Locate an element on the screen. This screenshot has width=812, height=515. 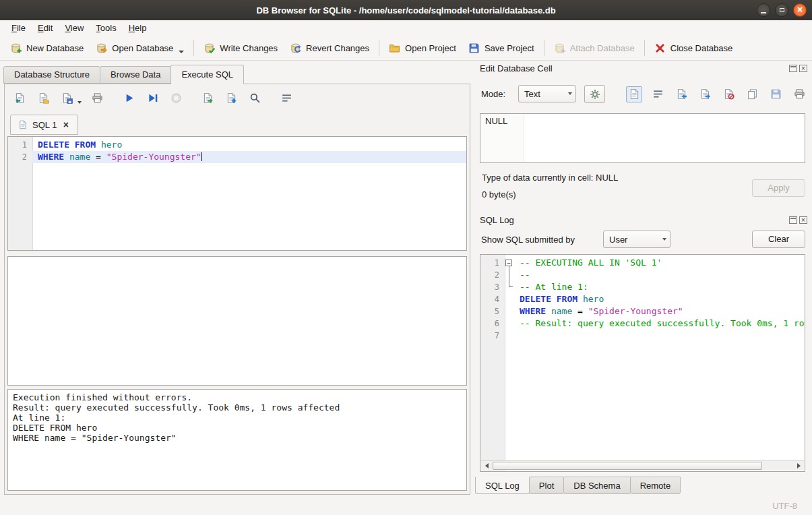
write-changes-icon is located at coordinates (209, 49).